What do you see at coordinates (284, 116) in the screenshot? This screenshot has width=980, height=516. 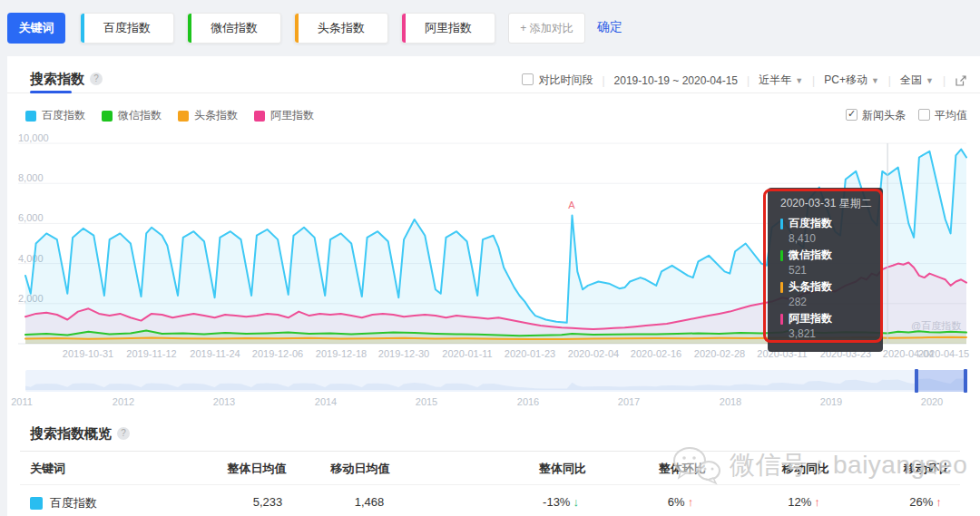 I see `legend-item-ali: 阿里指数` at bounding box center [284, 116].